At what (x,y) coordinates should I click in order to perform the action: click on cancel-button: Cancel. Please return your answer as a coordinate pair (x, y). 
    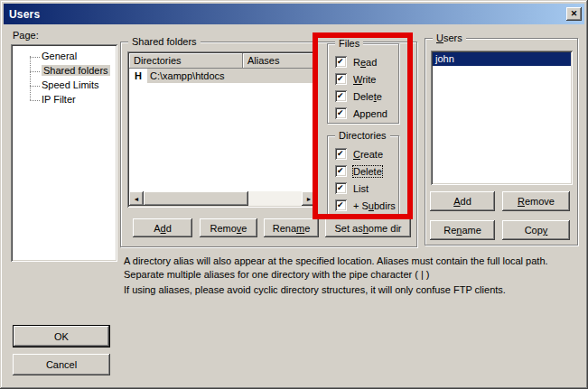
    Looking at the image, I should click on (61, 365).